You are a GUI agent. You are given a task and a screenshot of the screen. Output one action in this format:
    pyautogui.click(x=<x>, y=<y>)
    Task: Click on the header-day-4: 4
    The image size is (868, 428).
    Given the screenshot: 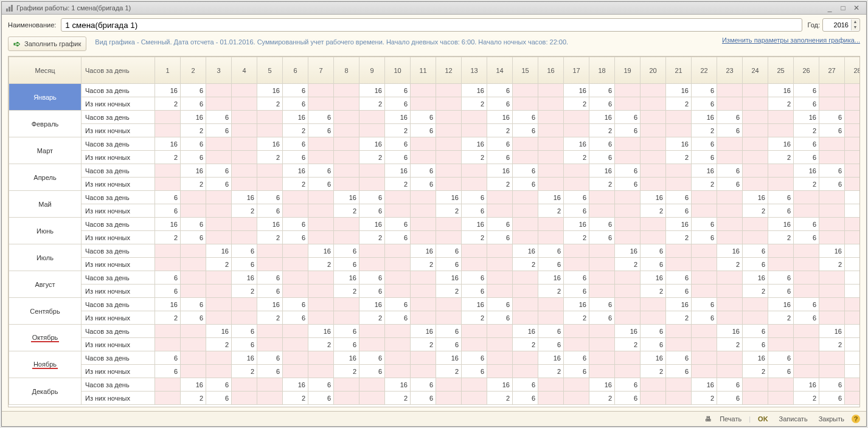 What is the action you would take?
    pyautogui.click(x=245, y=71)
    